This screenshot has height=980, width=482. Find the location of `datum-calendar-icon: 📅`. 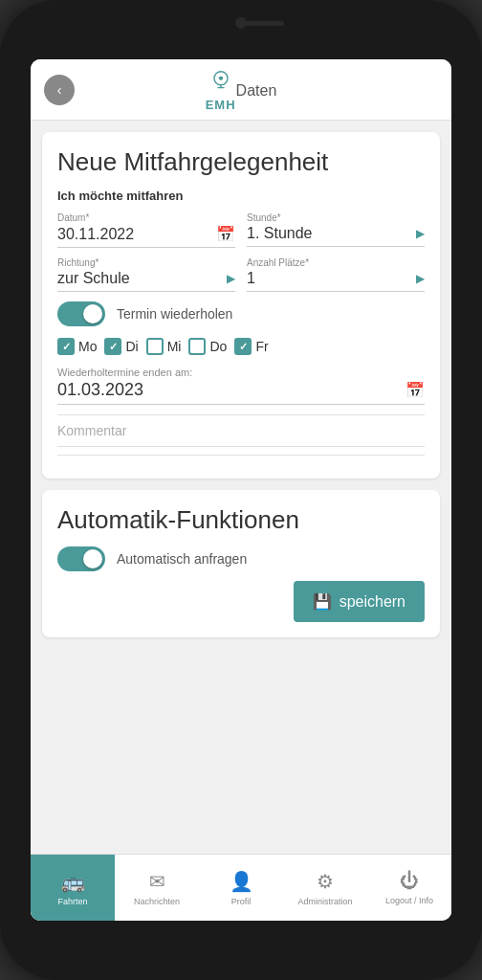

datum-calendar-icon: 📅 is located at coordinates (226, 234).